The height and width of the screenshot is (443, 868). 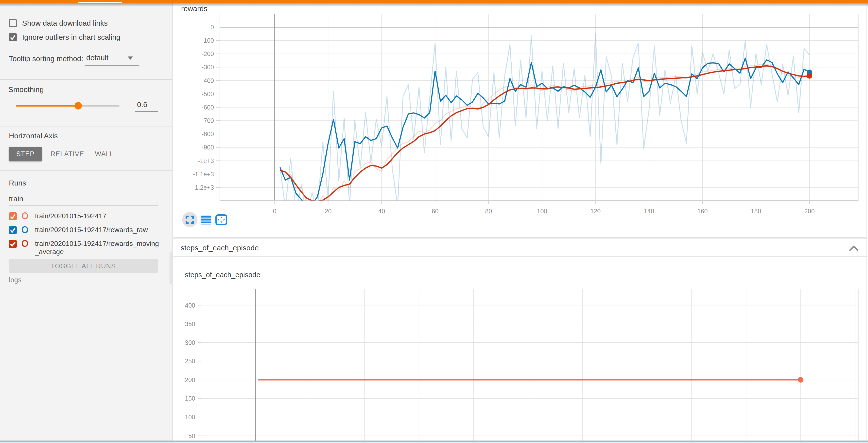 I want to click on toggle-all-runs-button: TOGGLE ALL RUNS, so click(x=83, y=266).